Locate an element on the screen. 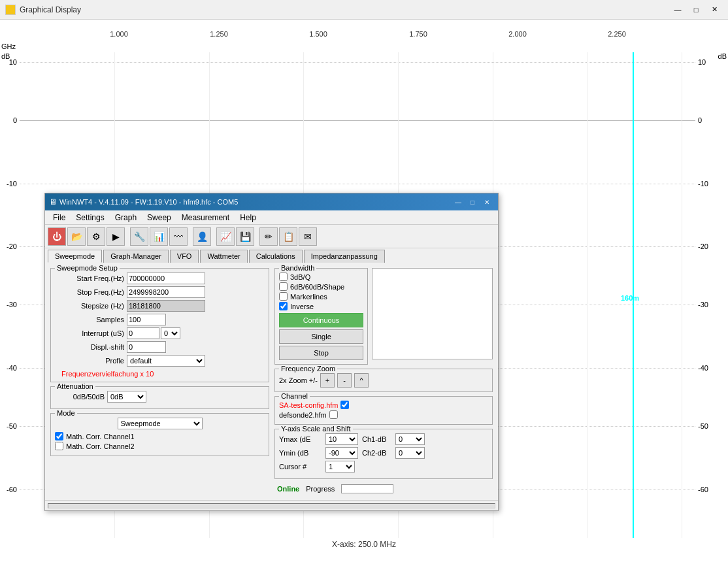 The height and width of the screenshot is (564, 728). ch1-checkbox is located at coordinates (345, 405).